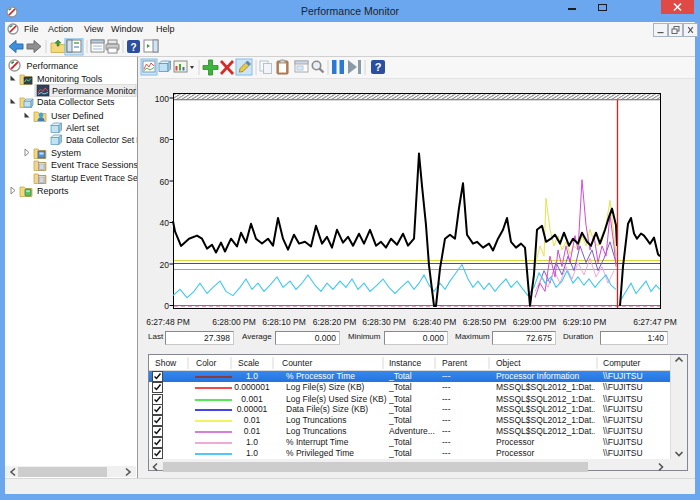  What do you see at coordinates (165, 182) in the screenshot?
I see `svg-text: 60` at bounding box center [165, 182].